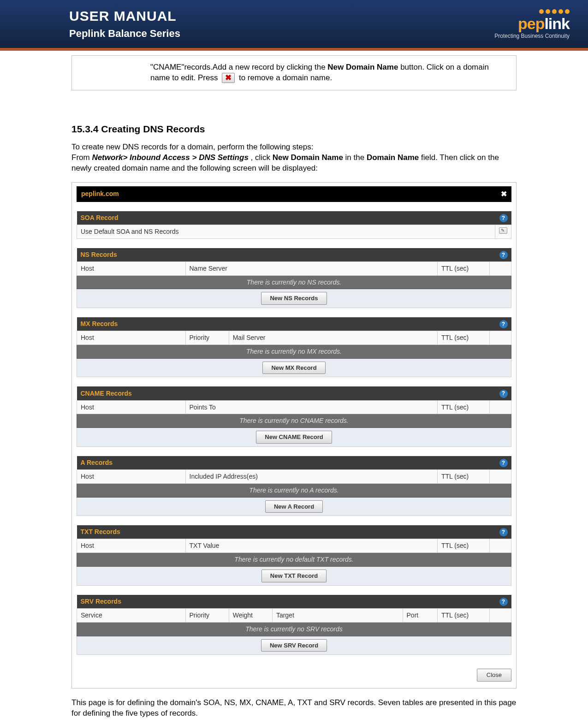 The image size is (588, 724). Describe the element at coordinates (283, 255) in the screenshot. I see `ns-title: NS Records` at that location.